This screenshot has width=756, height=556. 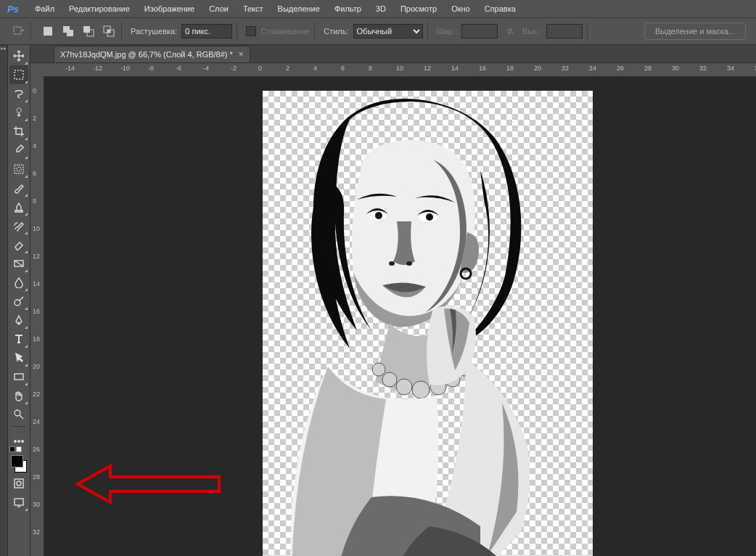 I want to click on path-select-tool, so click(x=19, y=358).